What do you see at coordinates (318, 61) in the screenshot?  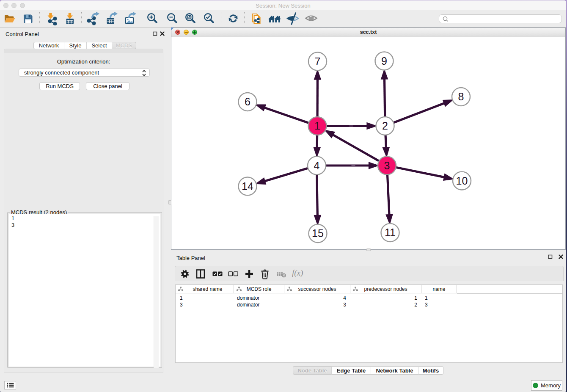 I see `svg-text: 7` at bounding box center [318, 61].